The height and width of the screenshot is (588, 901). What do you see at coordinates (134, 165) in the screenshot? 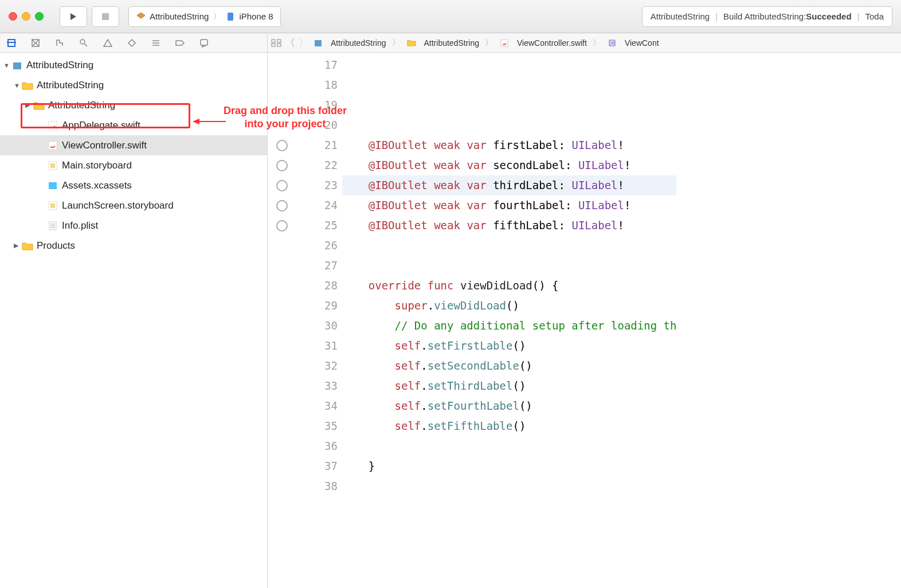
I see `tree-file: Main.storyboard` at bounding box center [134, 165].